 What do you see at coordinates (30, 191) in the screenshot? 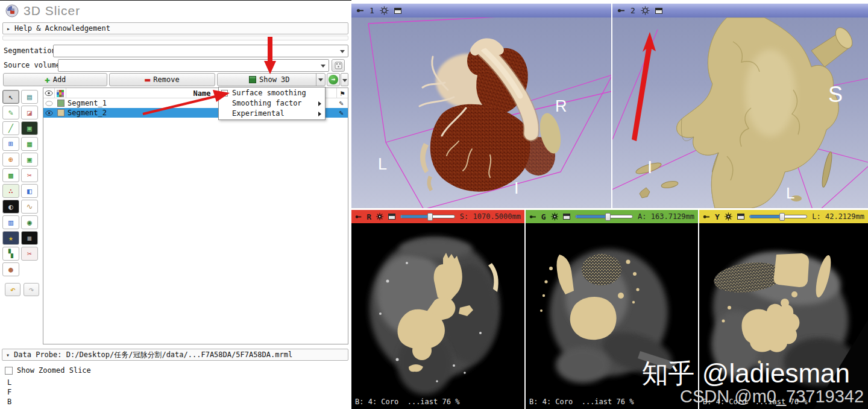
I see `logical-operators-icon: ◧` at bounding box center [30, 191].